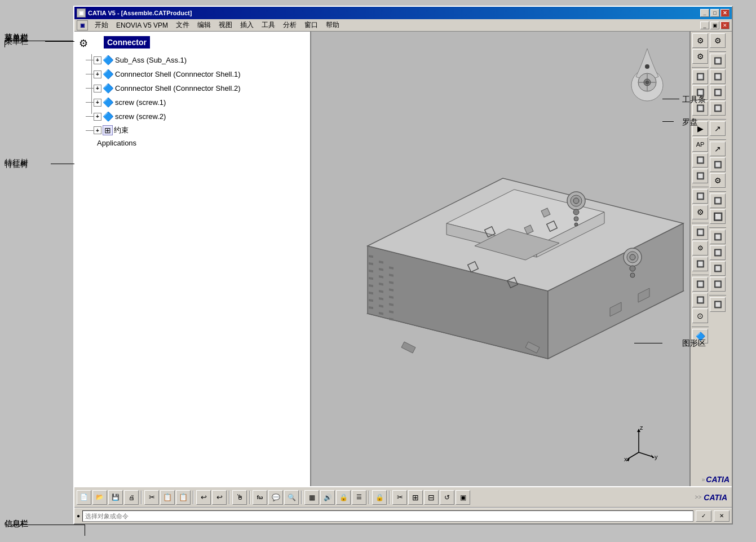 This screenshot has height=542, width=756. Describe the element at coordinates (718, 201) in the screenshot. I see `toolbar-btn-r10: 🔲` at that location.